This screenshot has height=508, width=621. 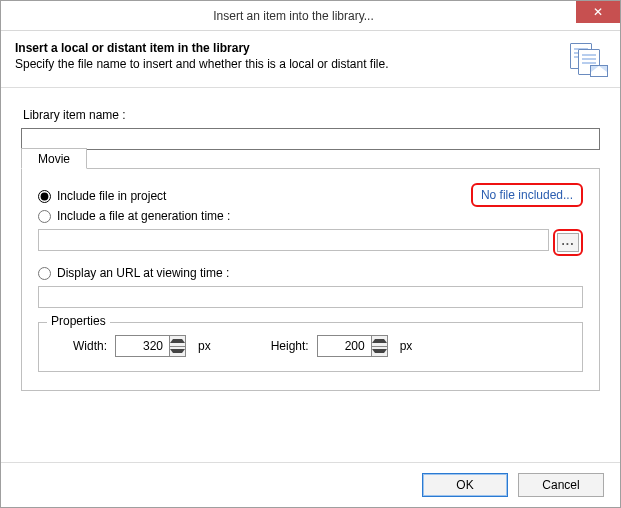 What do you see at coordinates (294, 16) in the screenshot?
I see `window-title: Insert an item into the library...` at bounding box center [294, 16].